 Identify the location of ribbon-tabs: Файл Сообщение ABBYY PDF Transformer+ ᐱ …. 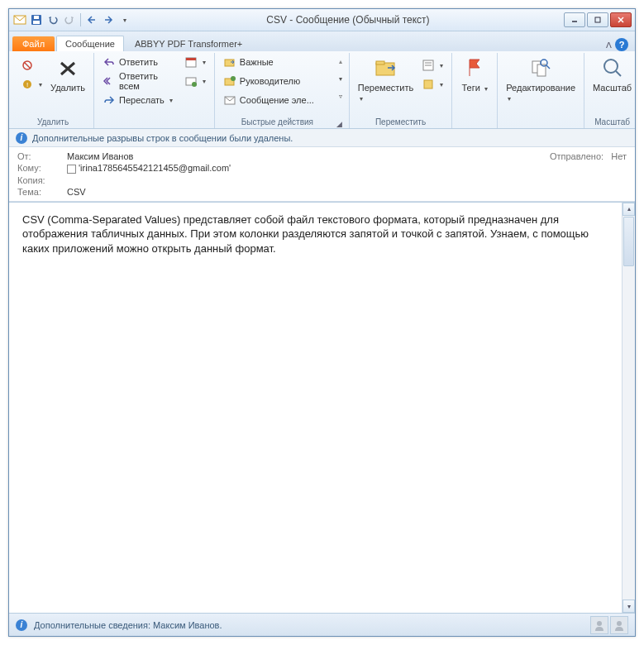
(322, 41).